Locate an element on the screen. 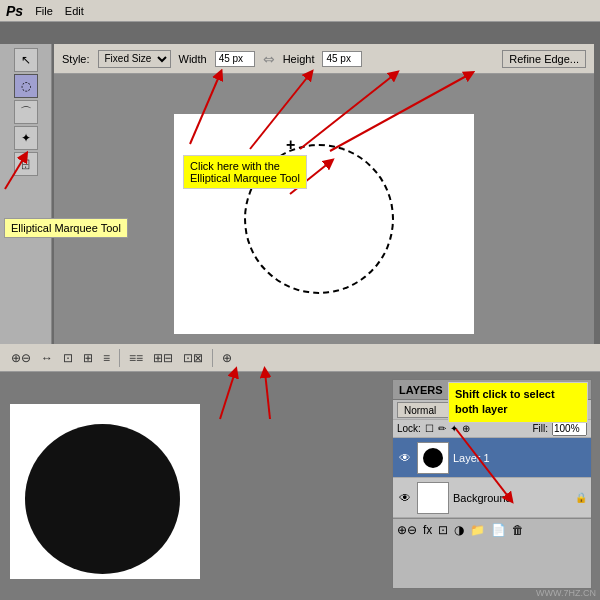  new-layer-icon: 📄 is located at coordinates (498, 530).